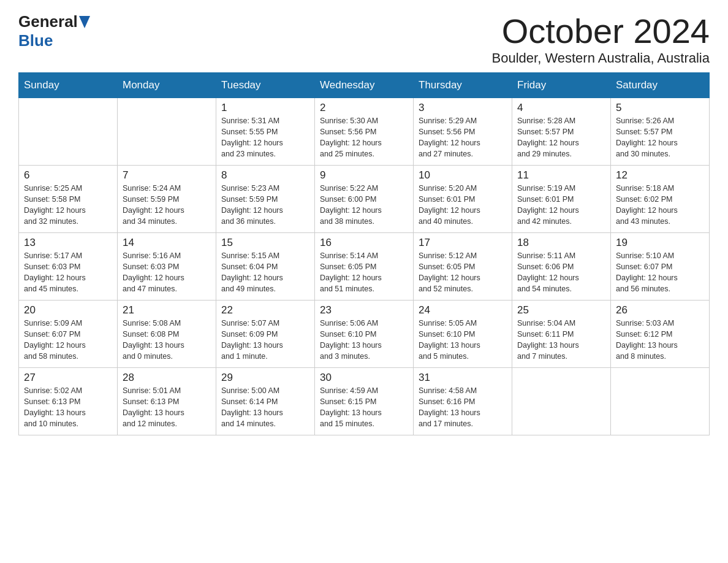 The image size is (728, 563). What do you see at coordinates (463, 85) in the screenshot?
I see `weekday-header-thursday: Thursday` at bounding box center [463, 85].